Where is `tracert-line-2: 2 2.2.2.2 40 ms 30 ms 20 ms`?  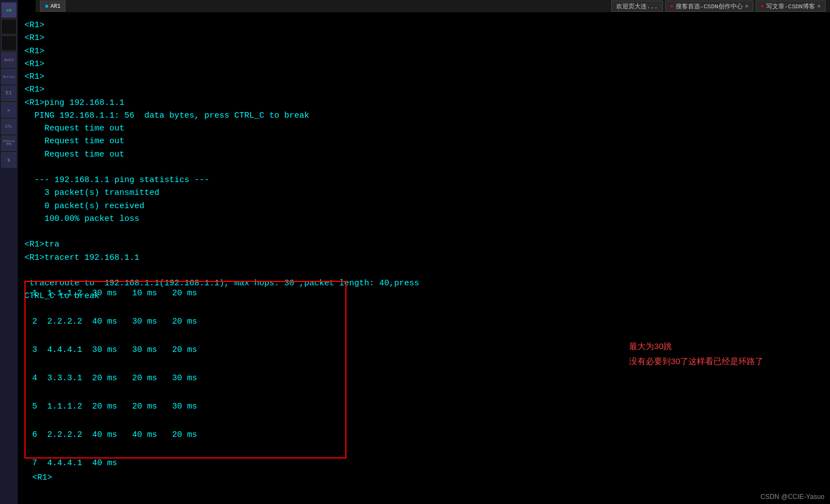 tracert-line-2: 2 2.2.2.2 40 ms 30 ms 20 ms is located at coordinates (185, 322).